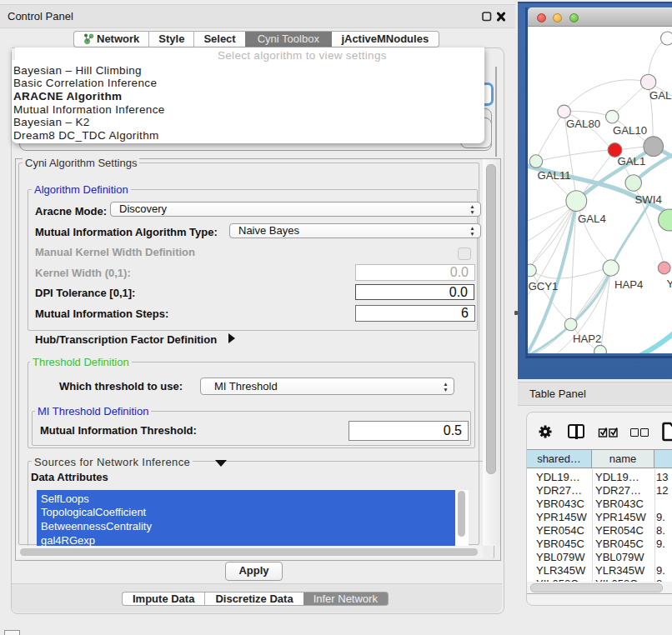 Image resolution: width=672 pixels, height=635 pixels. I want to click on svg-text: GAL80, so click(584, 123).